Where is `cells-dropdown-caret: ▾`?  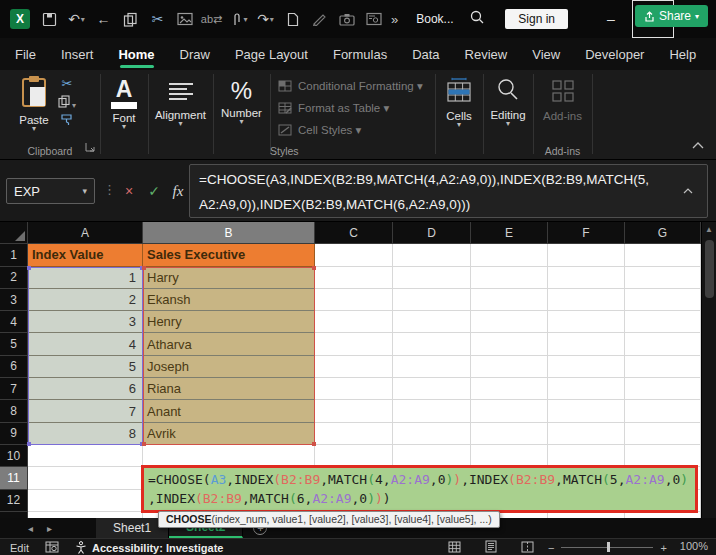
cells-dropdown-caret: ▾ is located at coordinates (459, 125).